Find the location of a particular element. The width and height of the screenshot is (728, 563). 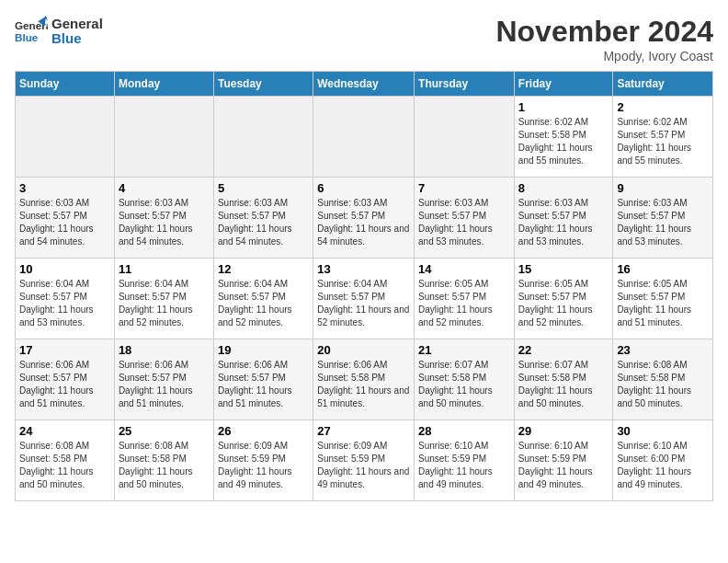

weekday-header-row: SundayMondayTuesdayWednesdayThursdayFrid… is located at coordinates (364, 85).